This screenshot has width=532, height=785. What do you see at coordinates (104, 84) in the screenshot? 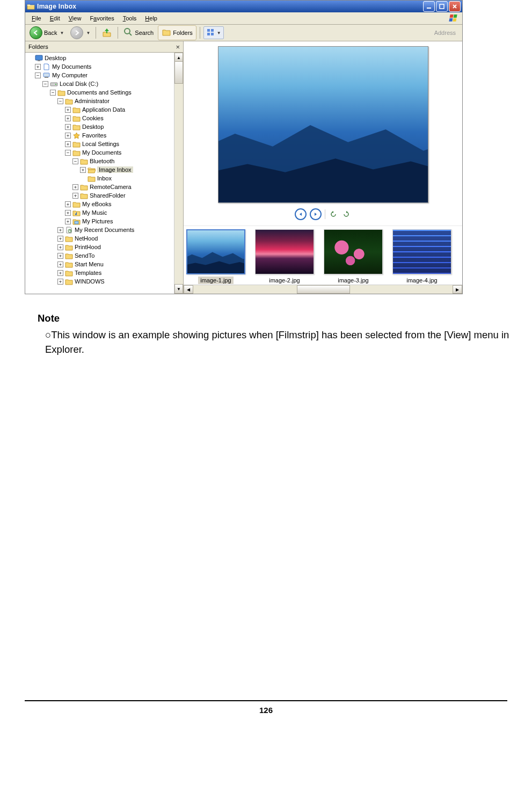
I see `tree-node: −Local Disk (C:)` at bounding box center [104, 84].